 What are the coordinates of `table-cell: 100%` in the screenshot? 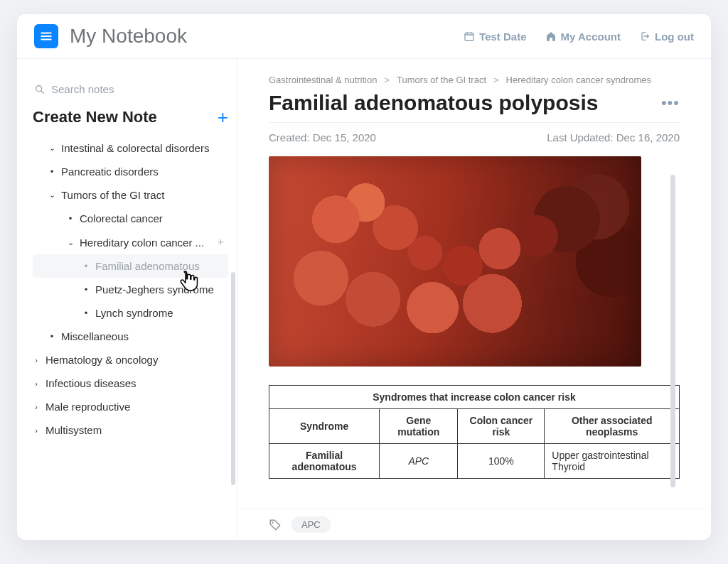 It's located at (501, 462).